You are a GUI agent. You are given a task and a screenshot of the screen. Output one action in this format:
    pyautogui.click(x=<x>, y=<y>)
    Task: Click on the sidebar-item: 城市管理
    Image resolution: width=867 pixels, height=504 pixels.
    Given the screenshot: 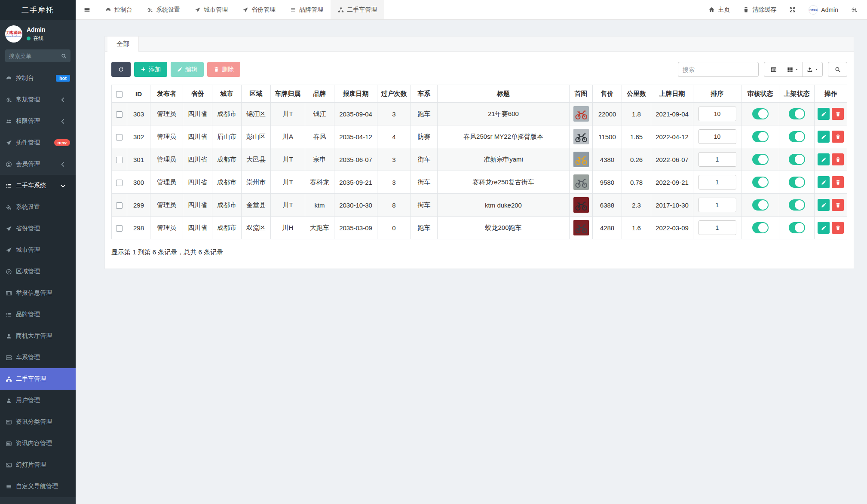 What is the action you would take?
    pyautogui.click(x=38, y=250)
    